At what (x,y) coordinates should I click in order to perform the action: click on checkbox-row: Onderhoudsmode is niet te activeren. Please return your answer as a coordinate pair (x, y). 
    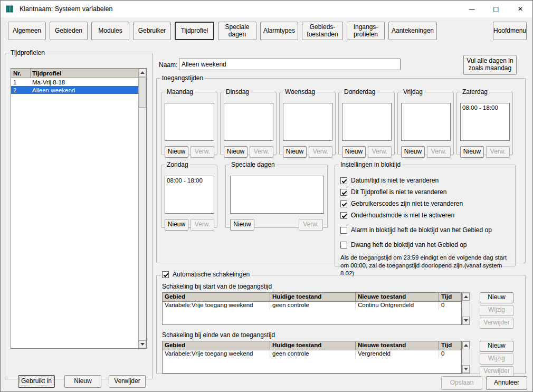
    Looking at the image, I should click on (397, 215).